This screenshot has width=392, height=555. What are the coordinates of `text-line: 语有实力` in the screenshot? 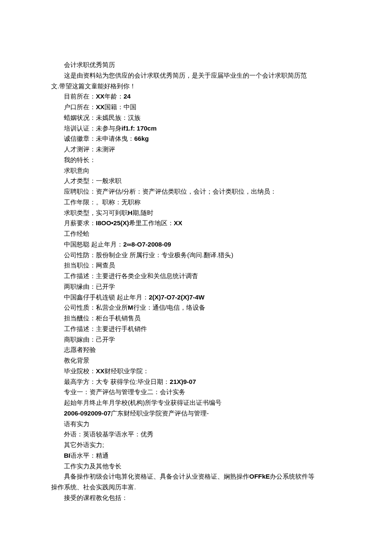 It's located at (196, 424).